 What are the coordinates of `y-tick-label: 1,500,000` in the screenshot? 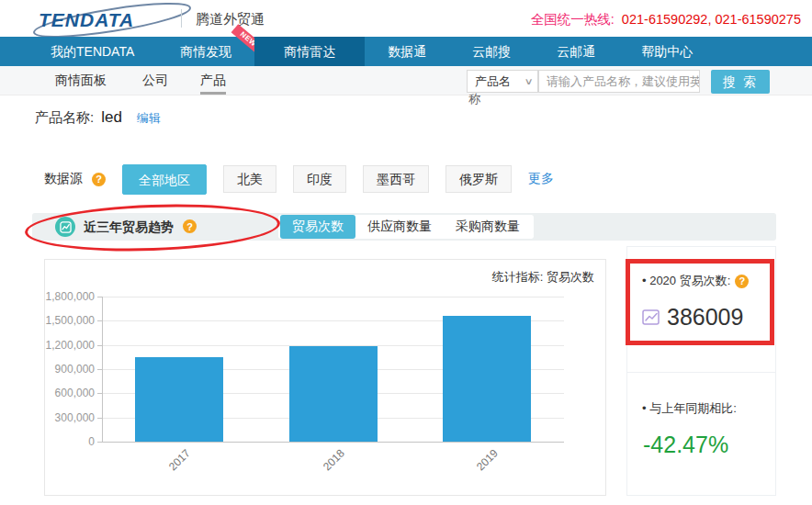 It's located at (70, 320).